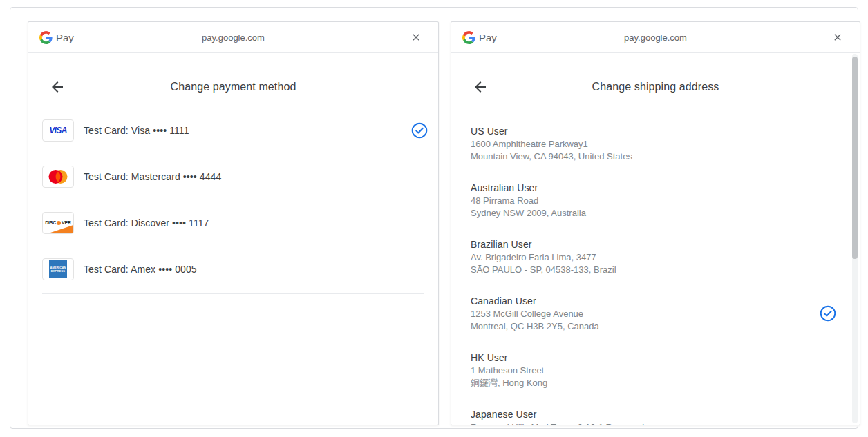 The image size is (868, 437). What do you see at coordinates (58, 177) in the screenshot?
I see `mastercard-logo-icon` at bounding box center [58, 177].